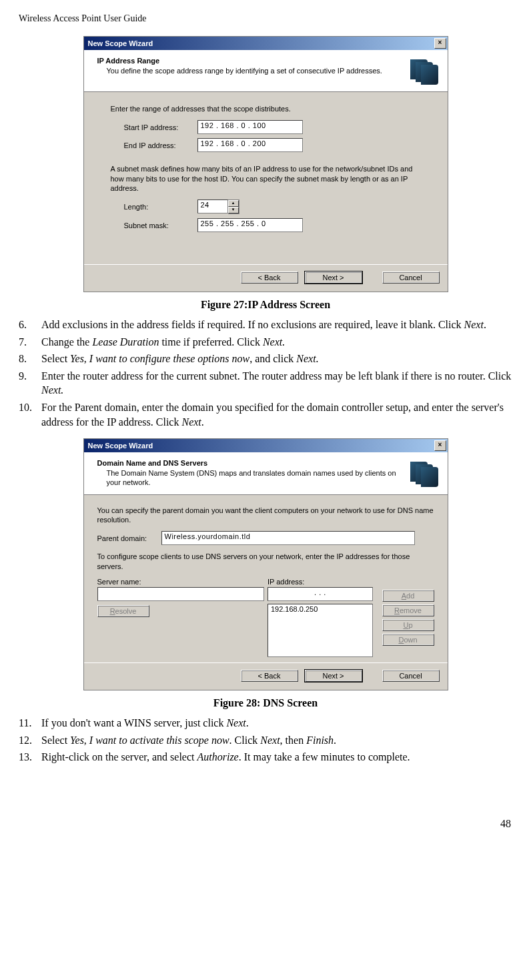  What do you see at coordinates (288, 538) in the screenshot?
I see `parent-domain-input: Wireless.yourdomain.tld` at bounding box center [288, 538].